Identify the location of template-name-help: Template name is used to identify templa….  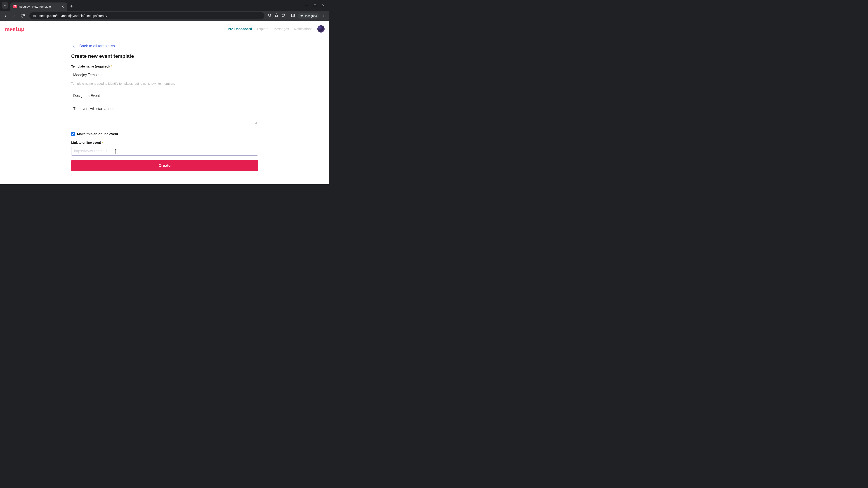
(164, 84).